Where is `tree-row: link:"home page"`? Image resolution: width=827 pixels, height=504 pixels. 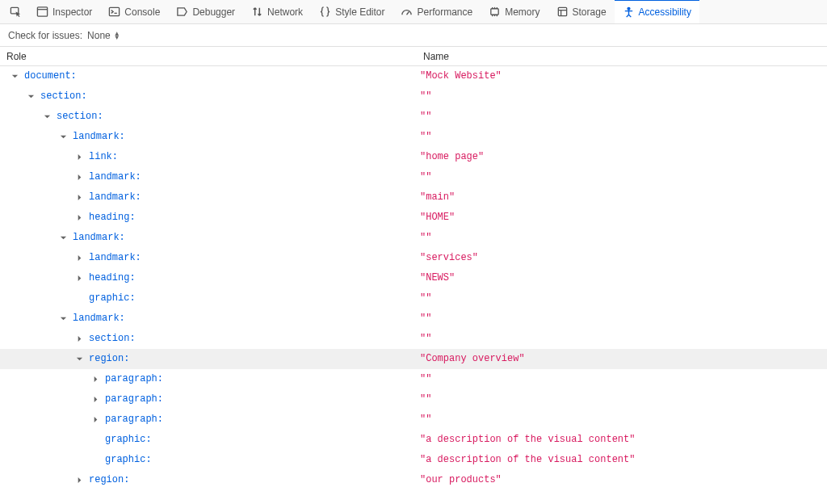 tree-row: link:"home page" is located at coordinates (414, 157).